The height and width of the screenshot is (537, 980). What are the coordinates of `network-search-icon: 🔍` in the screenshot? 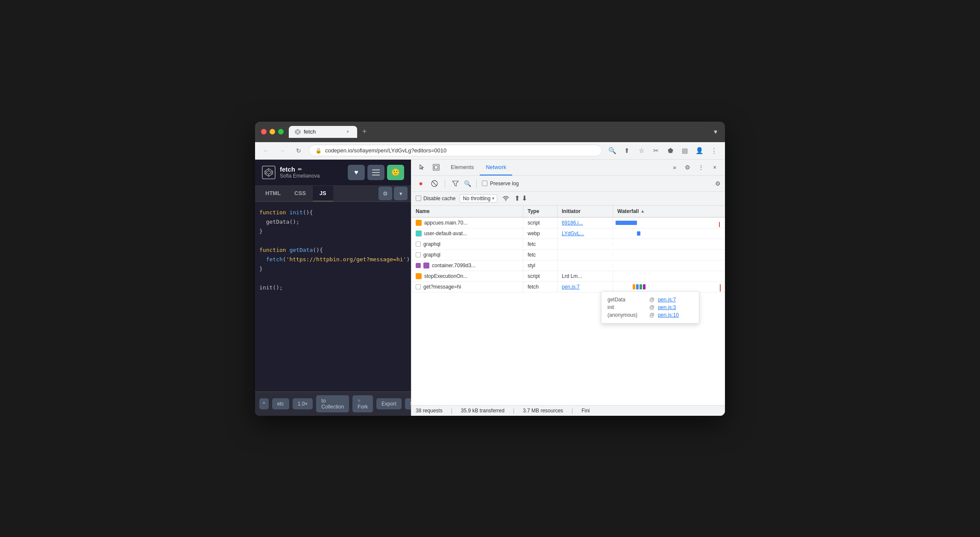 It's located at (467, 184).